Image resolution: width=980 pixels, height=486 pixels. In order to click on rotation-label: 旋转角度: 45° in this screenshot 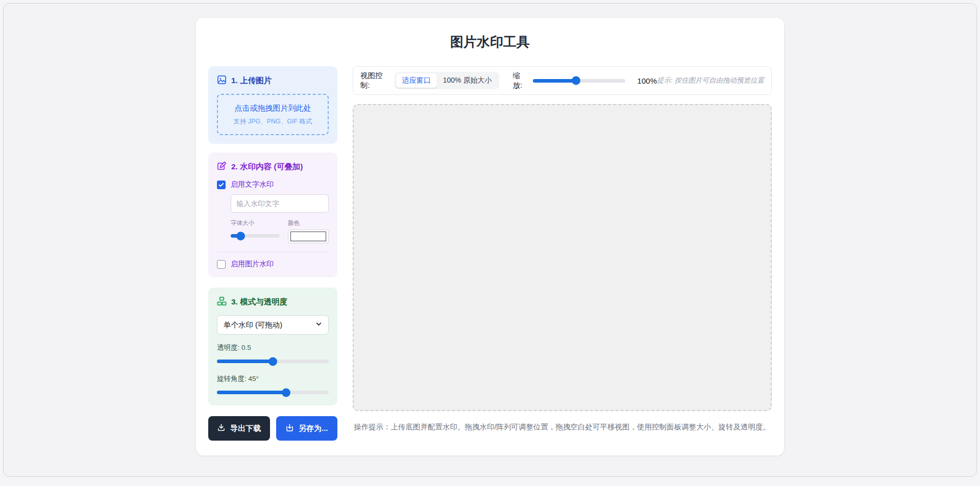, I will do `click(273, 379)`.